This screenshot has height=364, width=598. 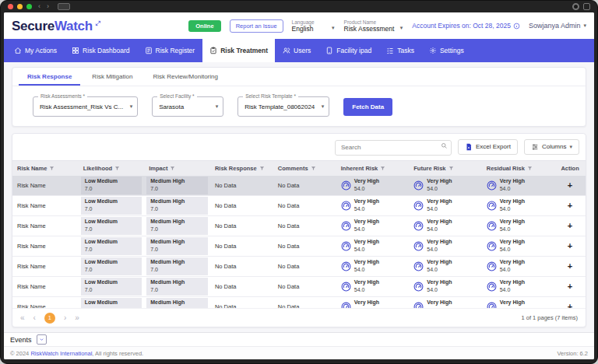 I want to click on risk-assessment-value: Risk Assessment_Risk Vs C..., so click(x=81, y=107).